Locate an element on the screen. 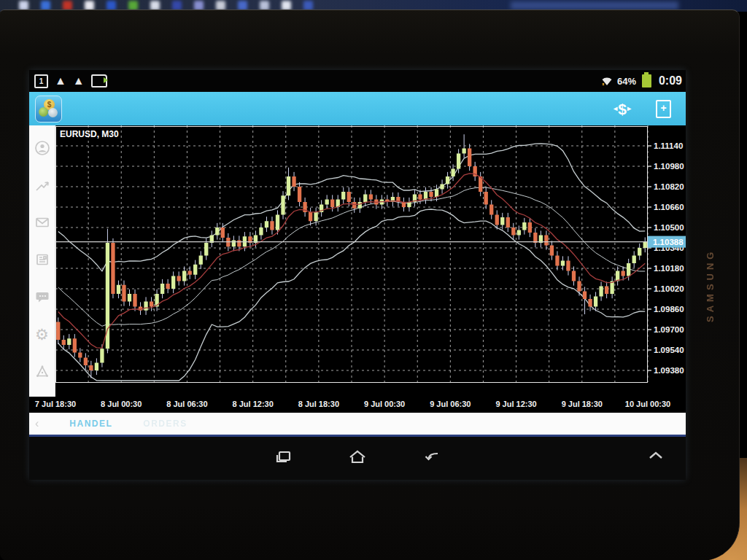 Image resolution: width=747 pixels, height=560 pixels. svg-text: 1.10180 is located at coordinates (669, 268).